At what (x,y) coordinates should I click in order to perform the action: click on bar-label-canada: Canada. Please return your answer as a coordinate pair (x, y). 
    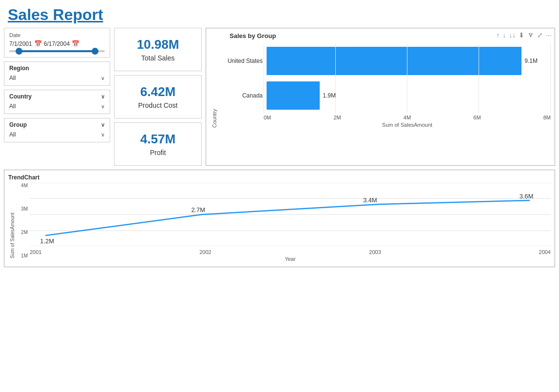
    Looking at the image, I should click on (241, 96).